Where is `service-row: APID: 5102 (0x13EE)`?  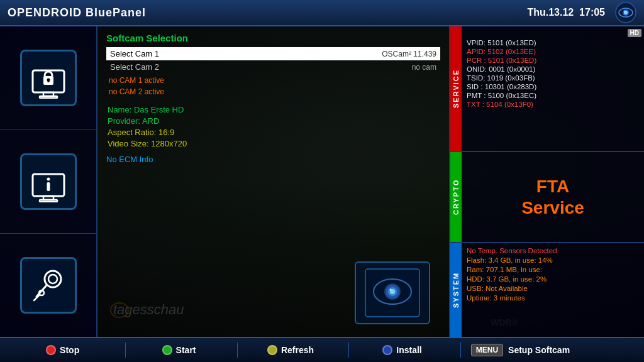
service-row: APID: 5102 (0x13EE) is located at coordinates (553, 52).